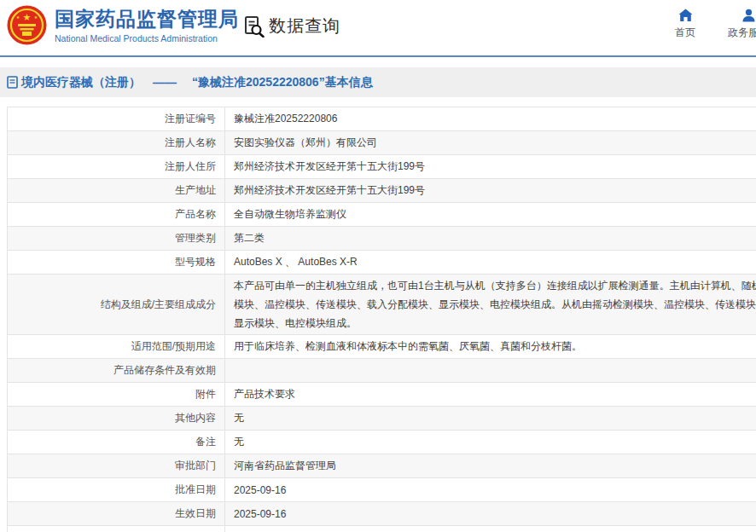 The height and width of the screenshot is (532, 756). What do you see at coordinates (382, 239) in the screenshot?
I see `table-row: 管理类别 第二类` at bounding box center [382, 239].